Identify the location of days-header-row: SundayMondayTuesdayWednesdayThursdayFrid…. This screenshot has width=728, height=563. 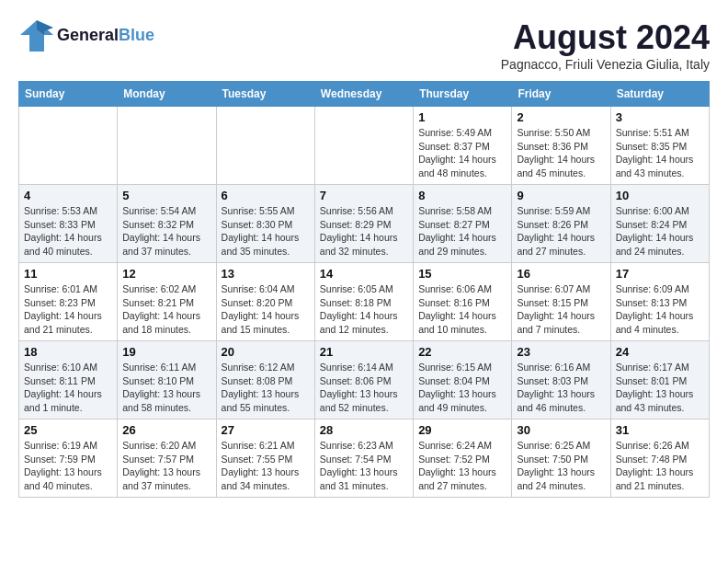
(364, 94).